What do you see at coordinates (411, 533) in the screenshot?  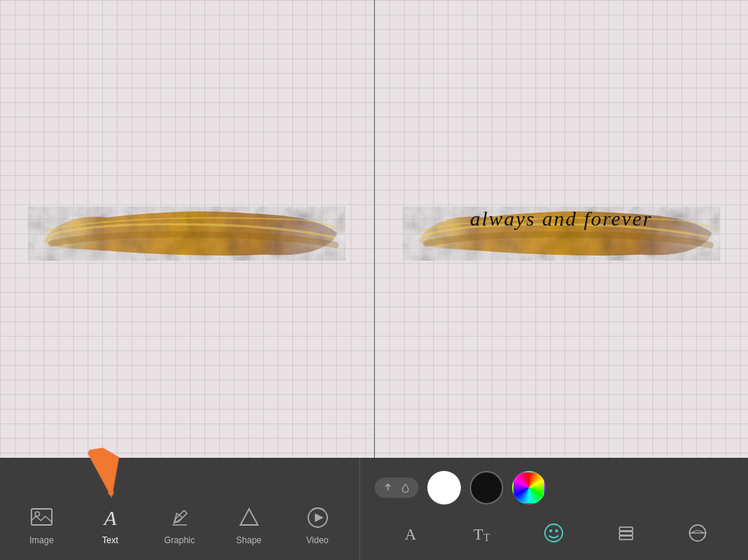 I see `font-style-button: A` at bounding box center [411, 533].